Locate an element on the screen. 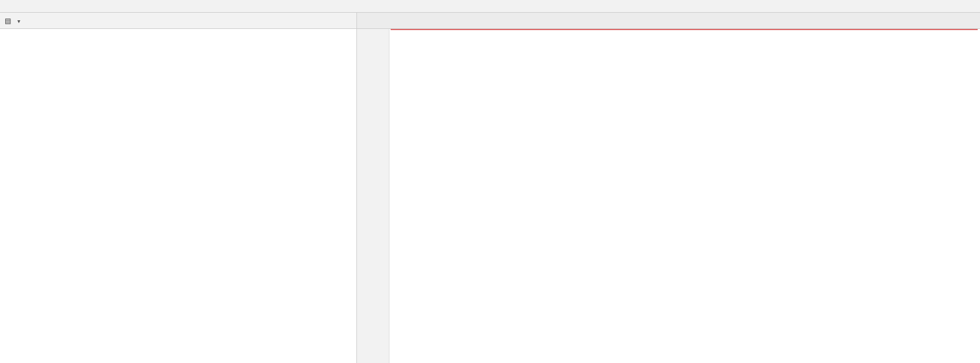  project-icon: ▤ is located at coordinates (8, 21).